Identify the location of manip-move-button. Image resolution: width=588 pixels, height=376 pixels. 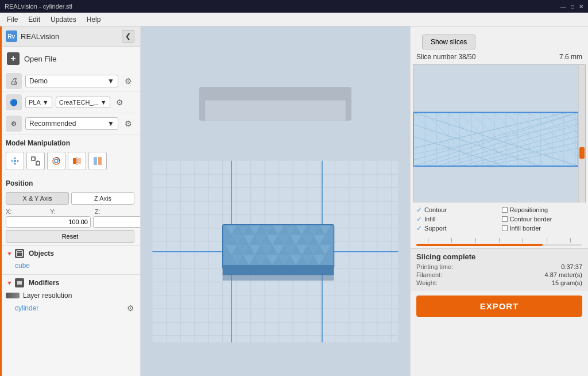
(15, 161).